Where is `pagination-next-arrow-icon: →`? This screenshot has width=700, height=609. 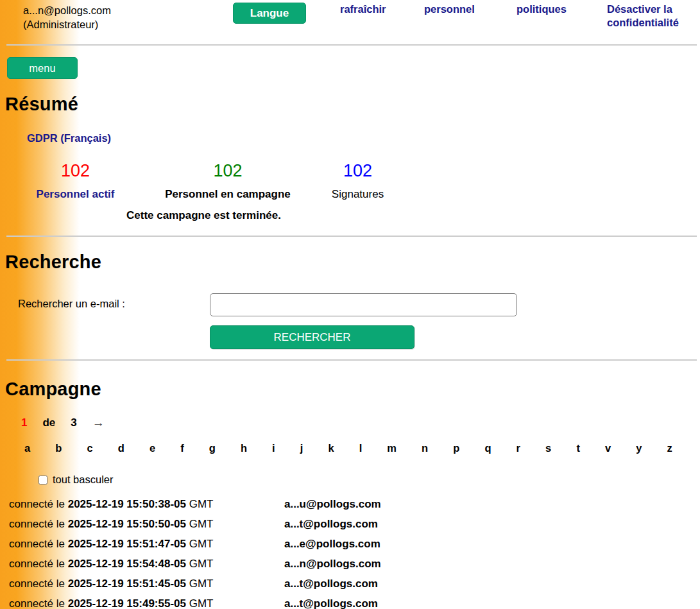
pagination-next-arrow-icon: → is located at coordinates (99, 423).